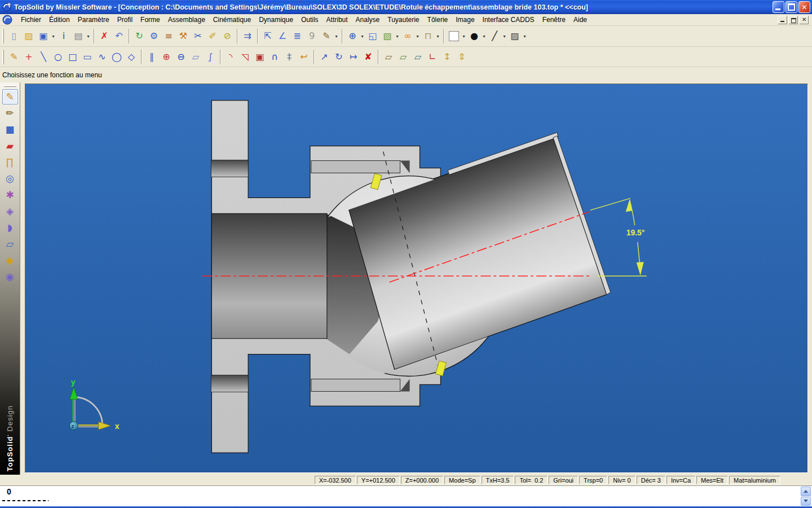 The width and height of the screenshot is (812, 508). I want to click on line-style-button: ╱, so click(495, 36).